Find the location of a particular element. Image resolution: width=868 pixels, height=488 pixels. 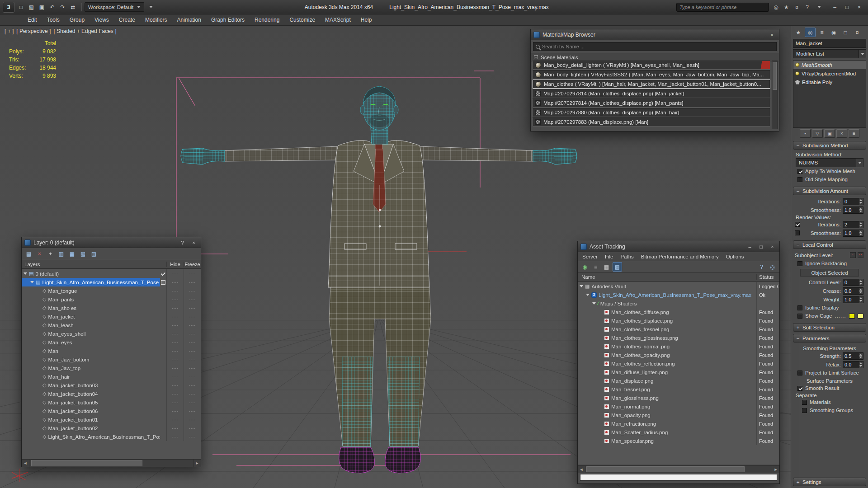

asset-row: Man_normal.pngFound is located at coordinates (679, 407).